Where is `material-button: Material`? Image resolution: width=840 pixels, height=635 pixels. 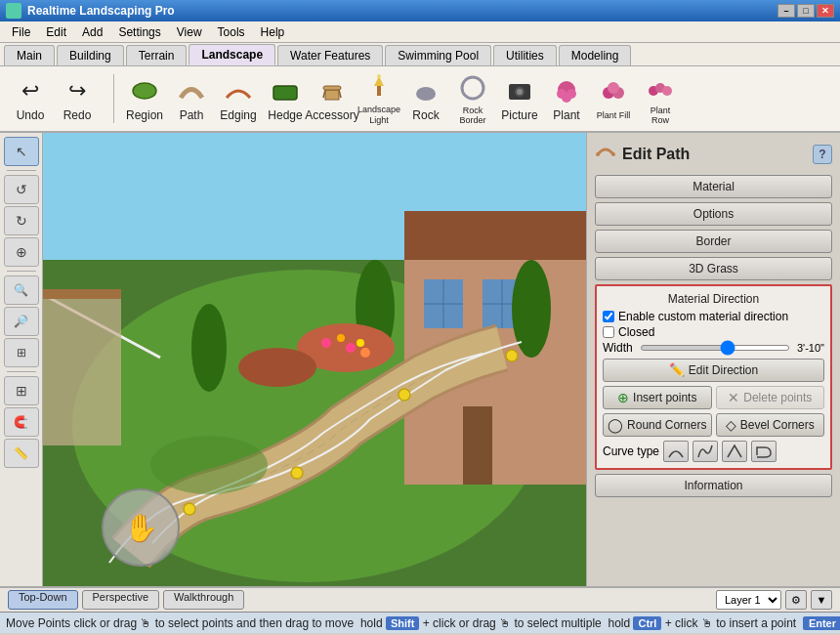
material-button: Material is located at coordinates (713, 187).